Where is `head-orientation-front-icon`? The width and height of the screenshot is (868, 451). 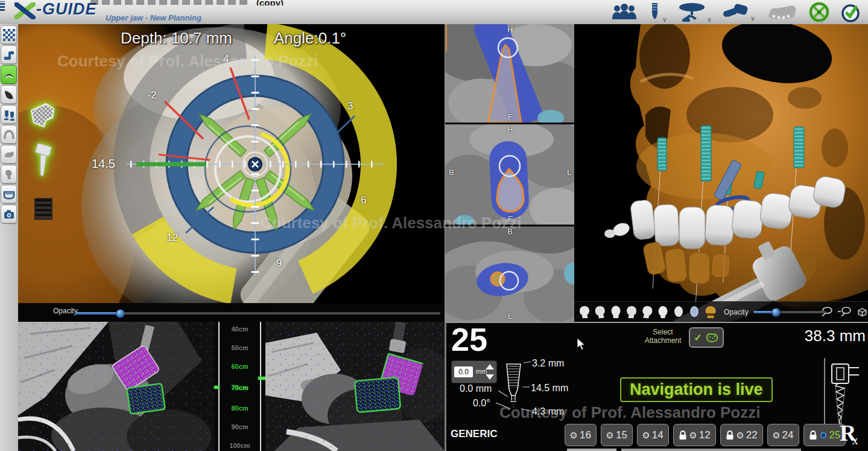 head-orientation-front-icon is located at coordinates (616, 312).